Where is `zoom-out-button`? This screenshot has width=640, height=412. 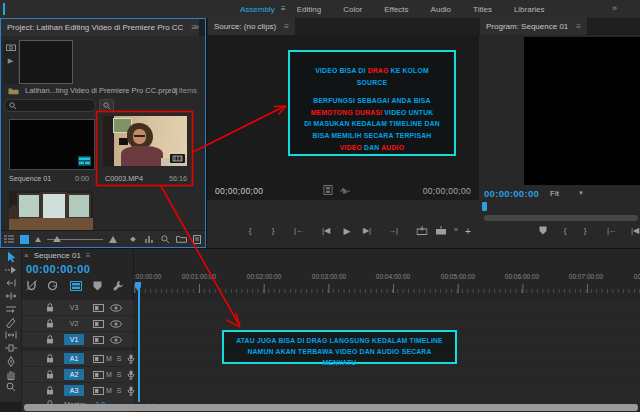
zoom-out-button is located at coordinates (39, 239).